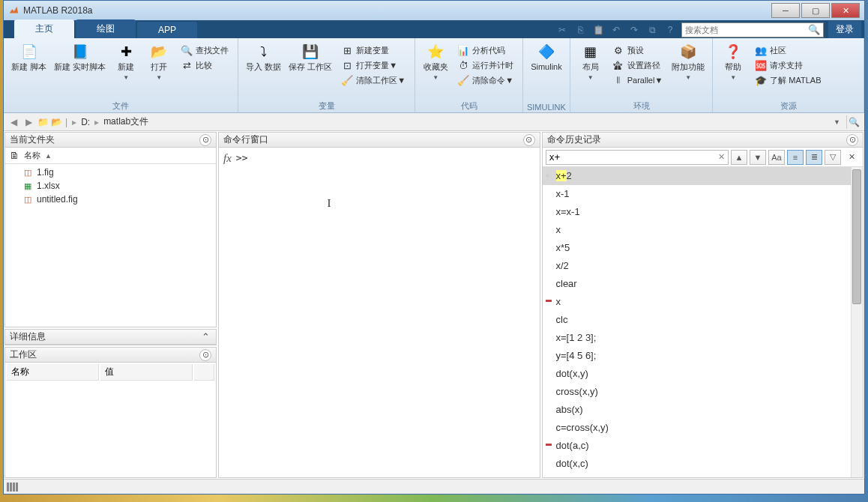 Image resolution: width=868 pixels, height=502 pixels. Describe the element at coordinates (758, 157) in the screenshot. I see `history-next-button: ▼` at that location.